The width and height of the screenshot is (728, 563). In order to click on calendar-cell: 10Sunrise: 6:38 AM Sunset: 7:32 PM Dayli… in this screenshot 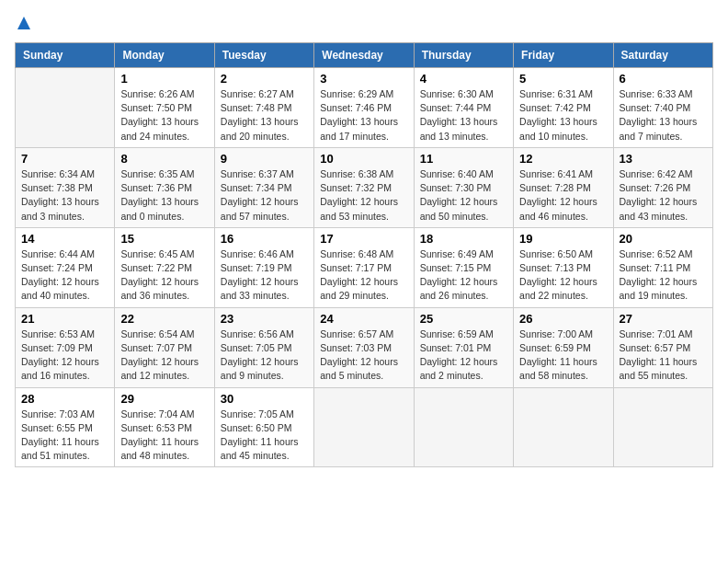, I will do `click(364, 188)`.